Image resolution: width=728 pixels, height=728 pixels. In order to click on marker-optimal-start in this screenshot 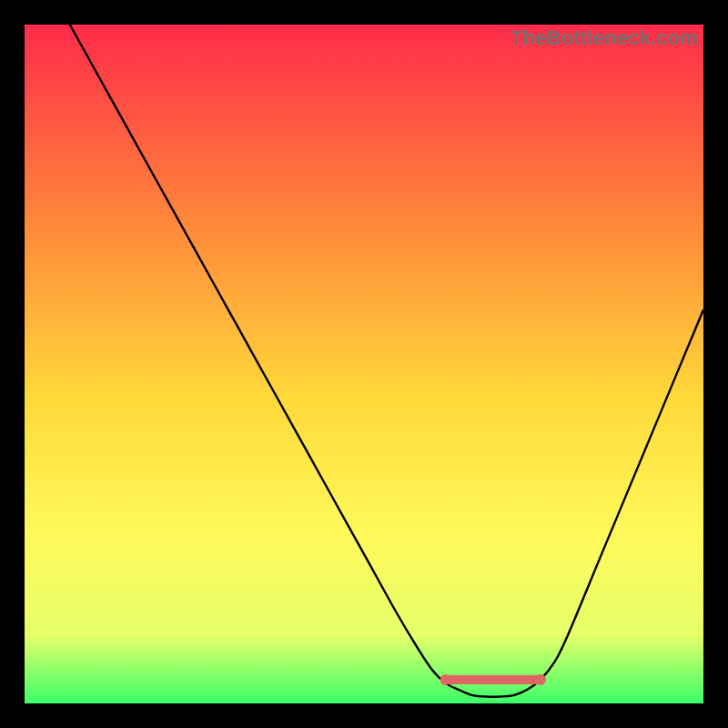, I will do `click(446, 680)`.